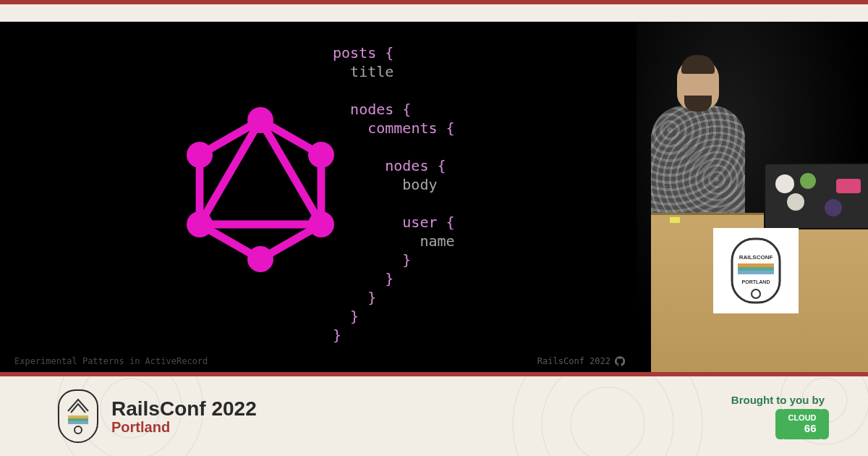 This screenshot has width=868, height=456. I want to click on podium-sign-title: RAILSCONF, so click(757, 258).